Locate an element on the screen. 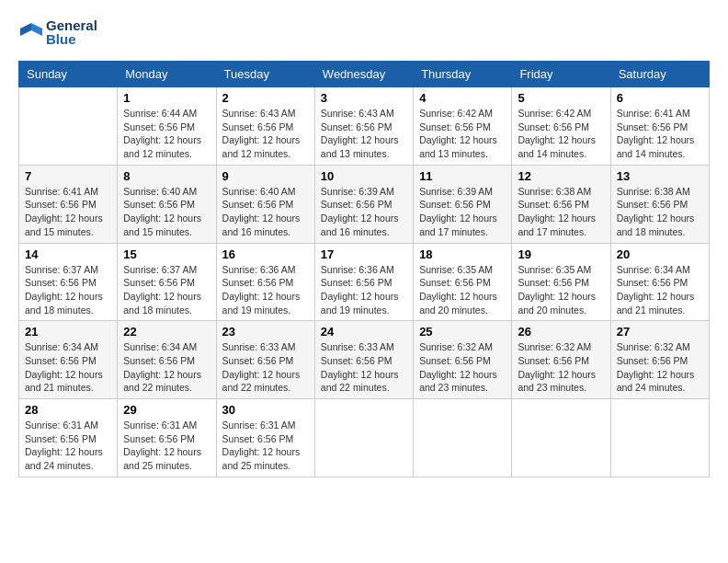 This screenshot has height=563, width=728. weekday-header: Sunday is located at coordinates (68, 75).